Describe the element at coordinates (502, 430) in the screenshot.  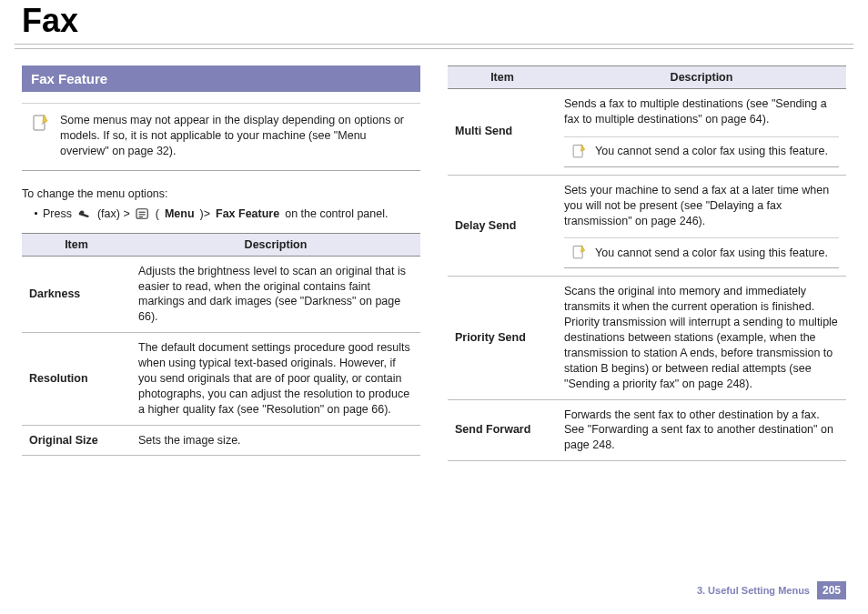
I see `item-cell: Send Forward` at that location.